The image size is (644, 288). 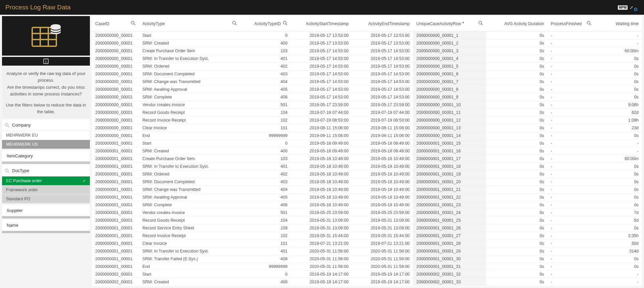 I want to click on table-row: 2000000000_00001Start02019-05-17 13:53:0…, so click(x=367, y=35).